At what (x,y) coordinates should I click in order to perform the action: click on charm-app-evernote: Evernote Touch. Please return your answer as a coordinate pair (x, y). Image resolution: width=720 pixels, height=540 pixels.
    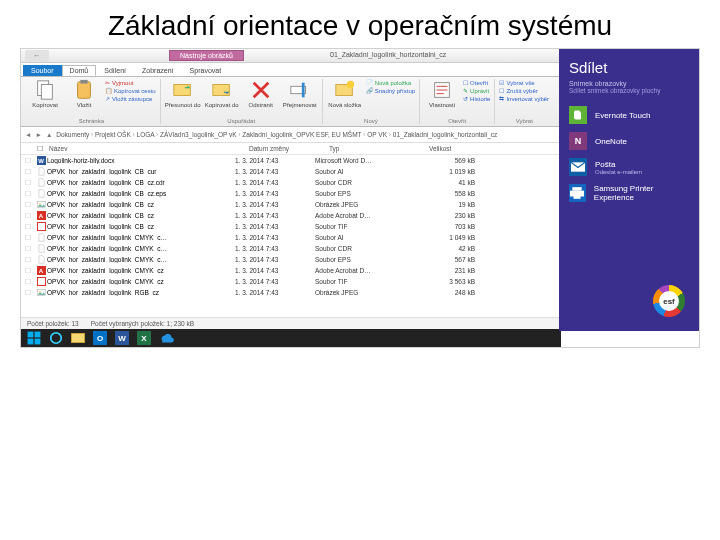
    Looking at the image, I should click on (629, 115).